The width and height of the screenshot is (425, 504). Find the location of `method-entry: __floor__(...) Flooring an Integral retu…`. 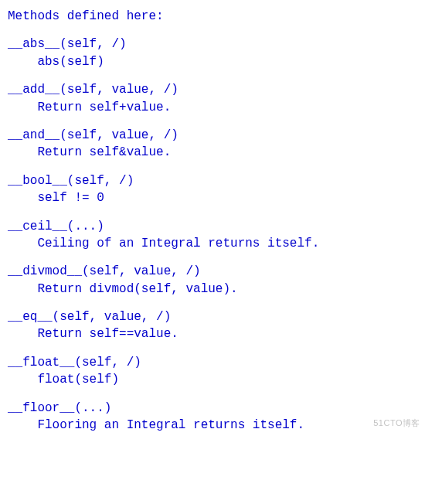

method-entry: __floor__(...) Flooring an Integral retu… is located at coordinates (216, 417).